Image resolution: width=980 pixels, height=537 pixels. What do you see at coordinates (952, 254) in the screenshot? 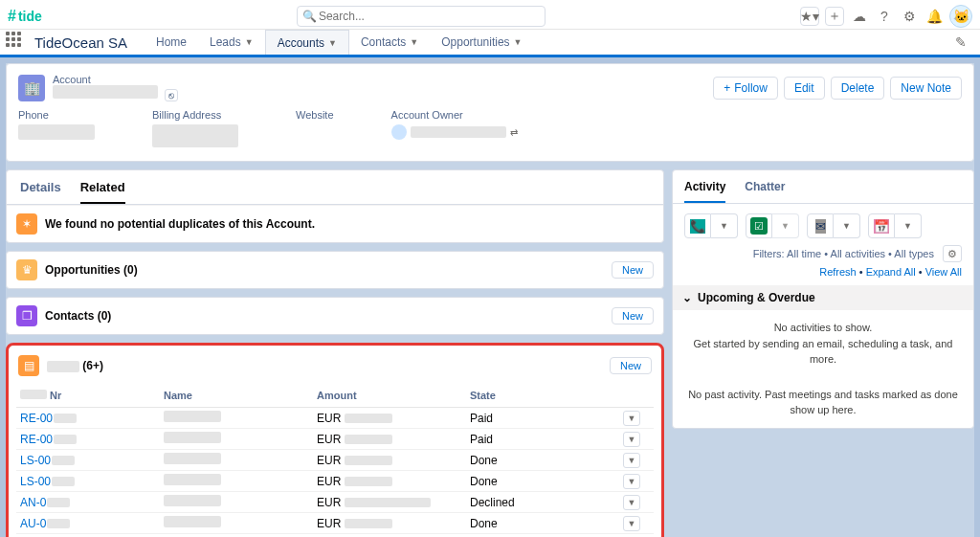
I see `filter-settings-icon: ⚙` at bounding box center [952, 254].